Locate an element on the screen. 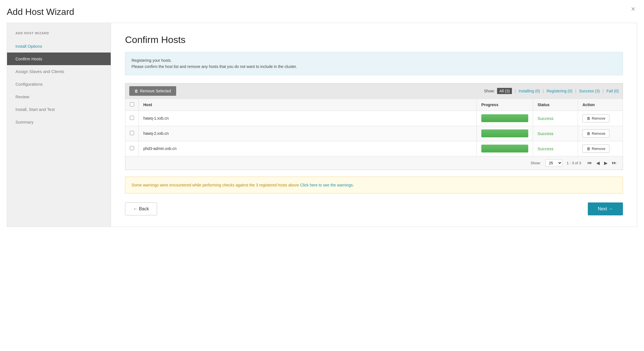 The width and height of the screenshot is (644, 351). sidebar-item-configurations: Configurations is located at coordinates (59, 84).